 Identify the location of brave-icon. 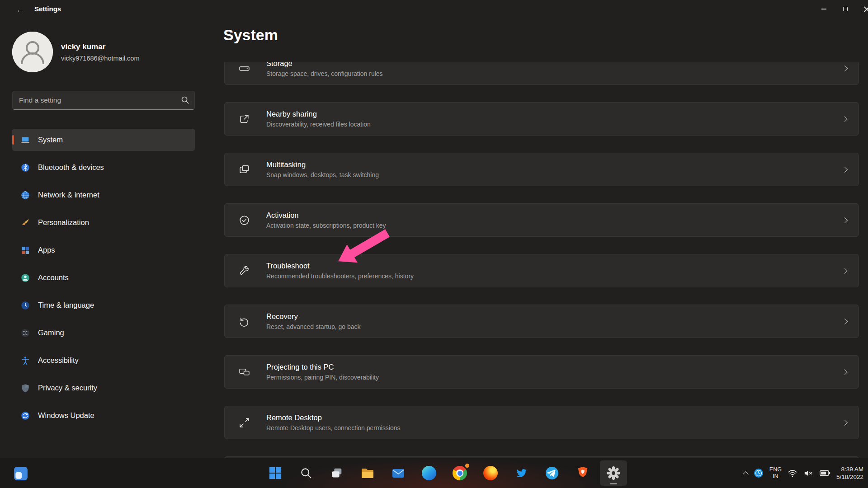
(583, 473).